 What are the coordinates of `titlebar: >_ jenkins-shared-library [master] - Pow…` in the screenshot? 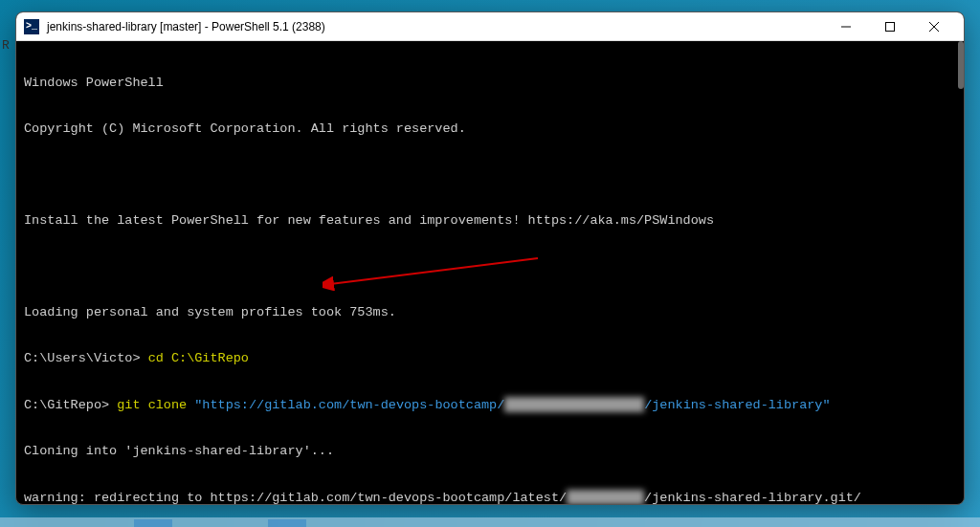 It's located at (490, 27).